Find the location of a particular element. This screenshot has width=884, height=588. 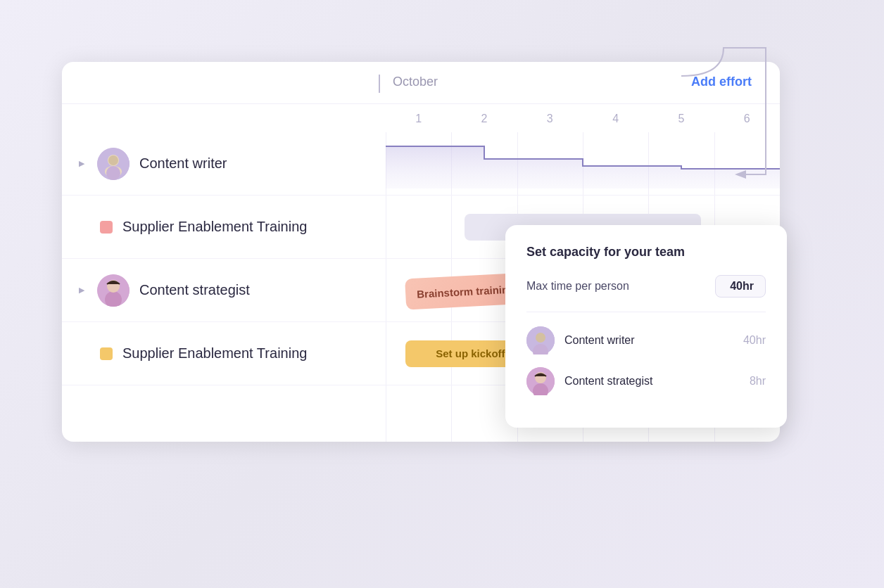

popup-avatar-content-writer is located at coordinates (541, 340).